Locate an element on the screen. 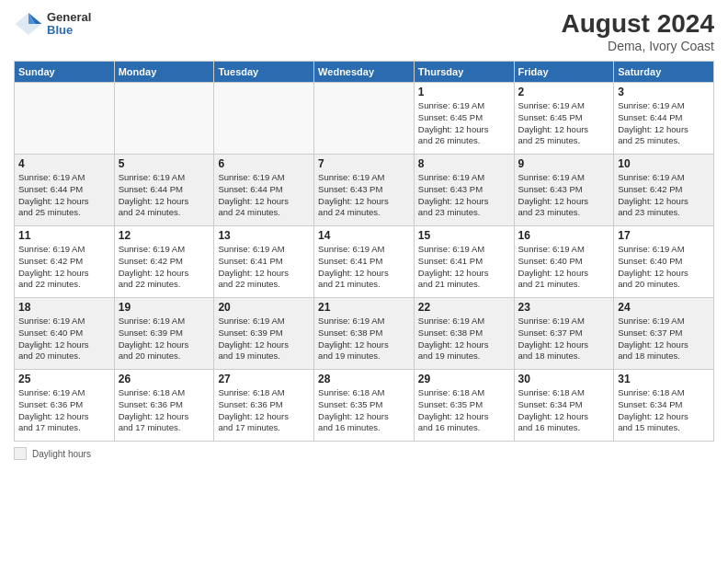 This screenshot has width=728, height=563. calendar-day-cell: 8Sunrise: 6:19 AMSunset: 6:43 PMDaylight… is located at coordinates (463, 190).